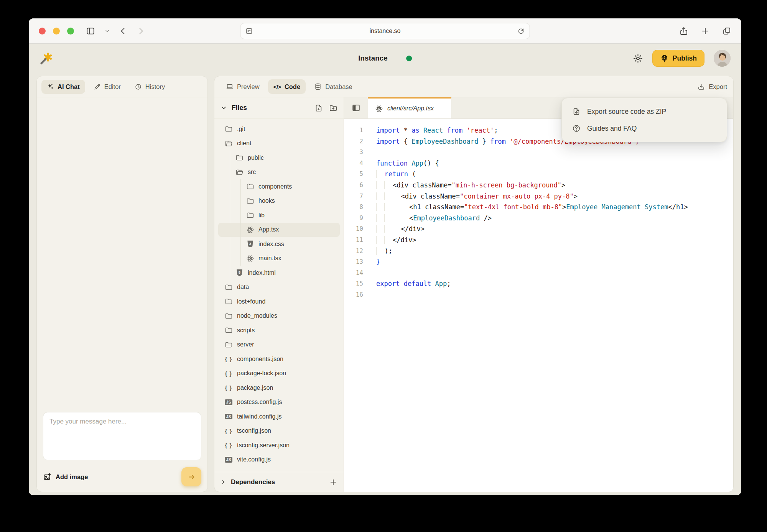  I want to click on file-tree-item: 5index.html, so click(279, 273).